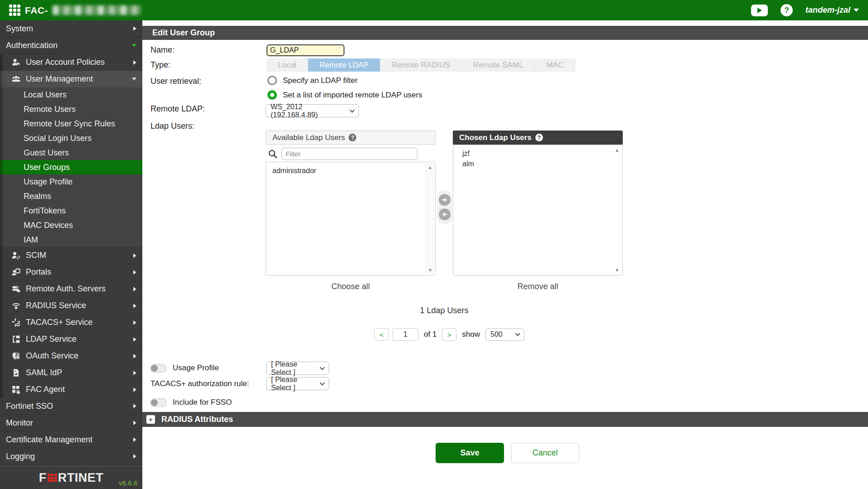 The height and width of the screenshot is (489, 868). Describe the element at coordinates (71, 196) in the screenshot. I see `sidebar-item-realms: Realms` at that location.